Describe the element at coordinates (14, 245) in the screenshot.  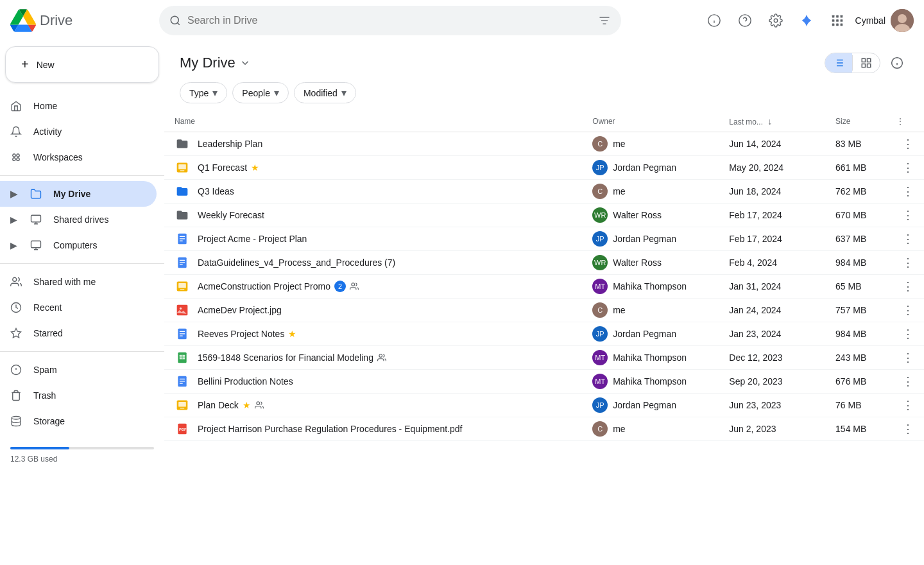
I see `expand-arrow-computers: ▶` at that location.